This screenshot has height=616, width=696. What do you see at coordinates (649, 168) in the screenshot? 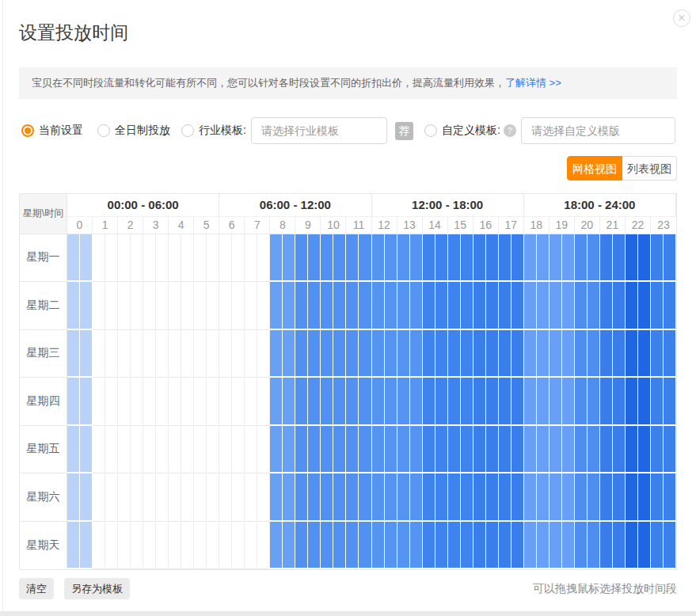
I see `list-view-button: 列表视图` at bounding box center [649, 168].